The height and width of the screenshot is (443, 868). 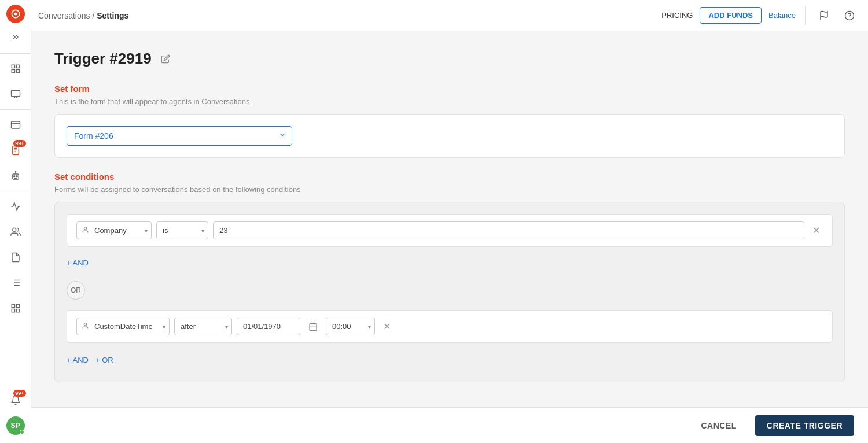 I want to click on form-select-wrapper: Form #206 Form #101 Form #300, so click(x=179, y=136).